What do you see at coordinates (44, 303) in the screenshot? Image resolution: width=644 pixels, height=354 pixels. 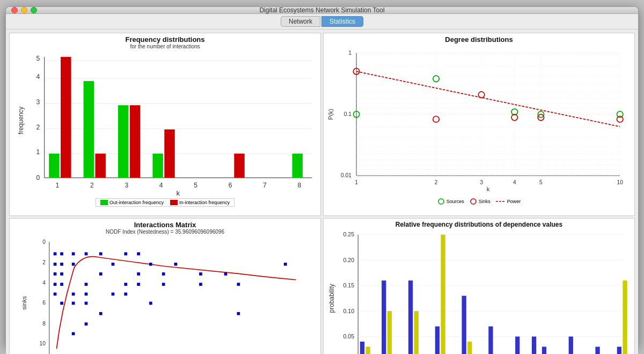 I see `svg-text: 6` at bounding box center [44, 303].